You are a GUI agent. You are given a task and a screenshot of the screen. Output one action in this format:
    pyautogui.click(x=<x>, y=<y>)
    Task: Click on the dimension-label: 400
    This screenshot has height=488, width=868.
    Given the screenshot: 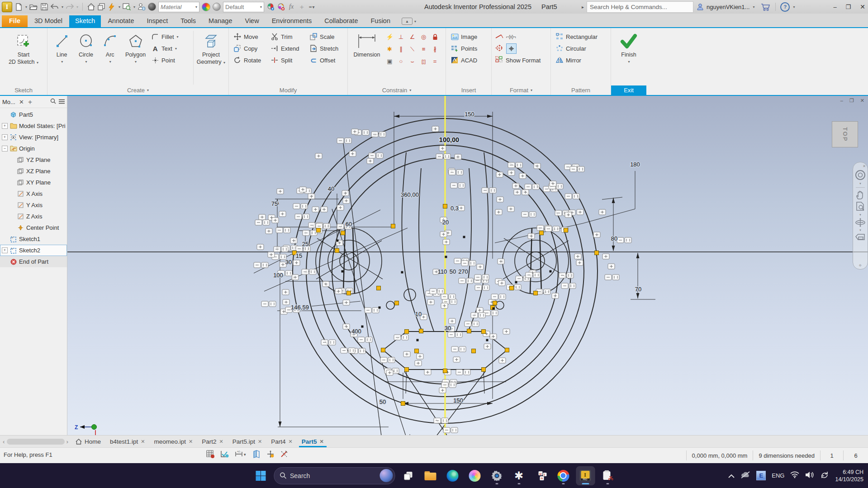 What is the action you would take?
    pyautogui.click(x=356, y=331)
    